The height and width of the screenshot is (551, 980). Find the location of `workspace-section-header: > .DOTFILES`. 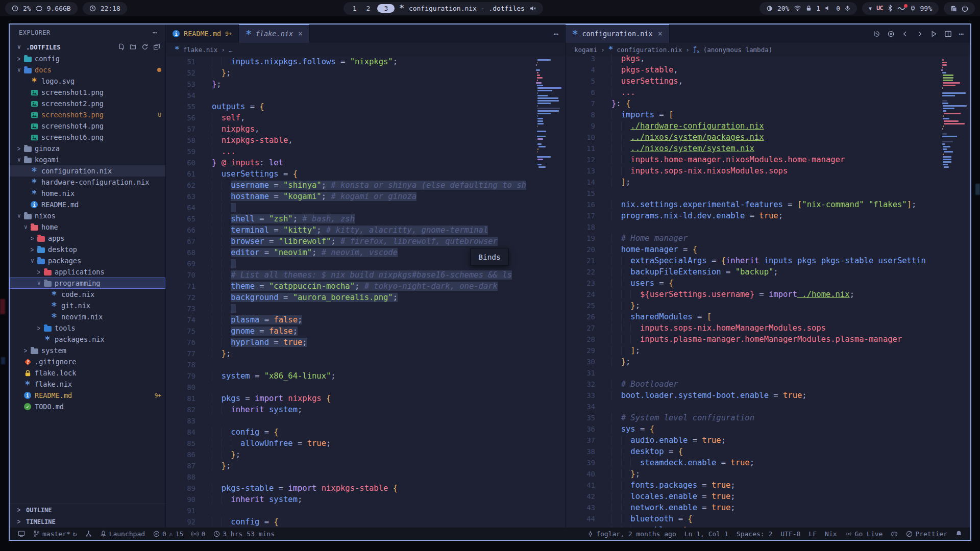

workspace-section-header: > .DOTFILES is located at coordinates (88, 47).